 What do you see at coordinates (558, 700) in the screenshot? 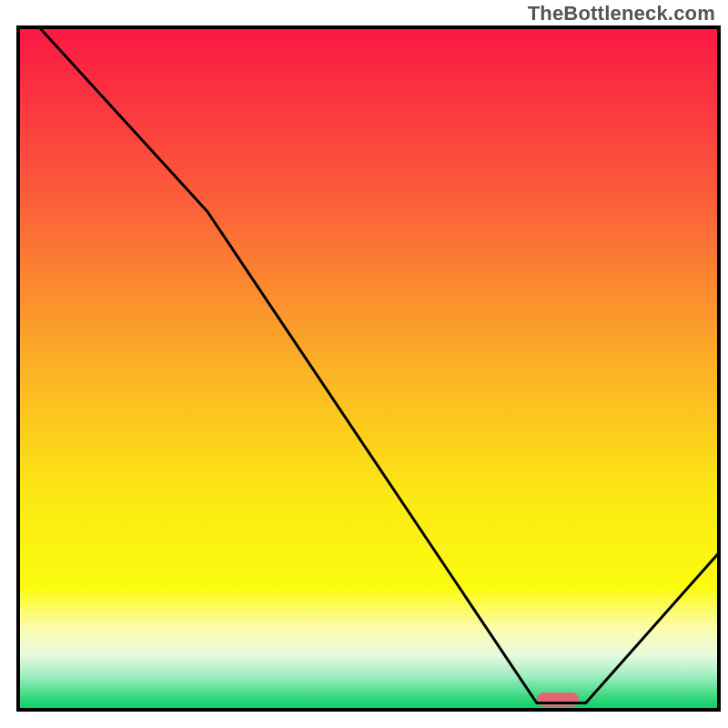
I see `optimal-range-marker` at bounding box center [558, 700].